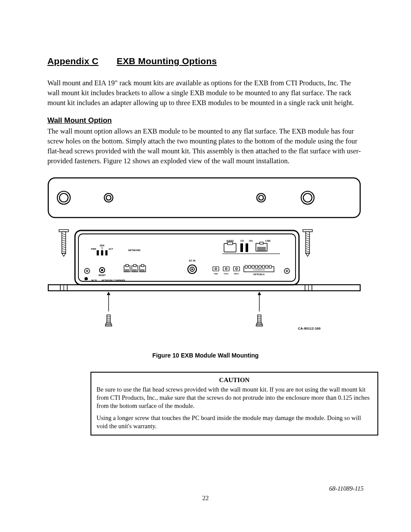 The image size is (411, 532). What do you see at coordinates (206, 498) in the screenshot?
I see `page-number: 22` at bounding box center [206, 498].